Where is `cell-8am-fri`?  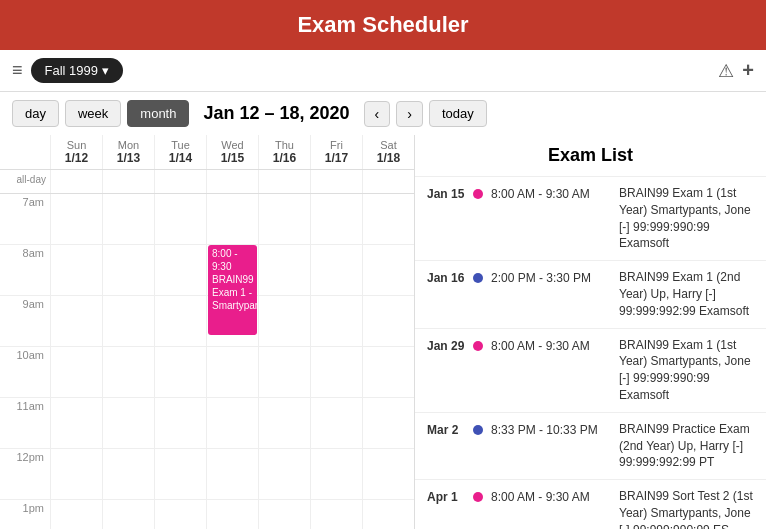
cell-8am-fri is located at coordinates (336, 270).